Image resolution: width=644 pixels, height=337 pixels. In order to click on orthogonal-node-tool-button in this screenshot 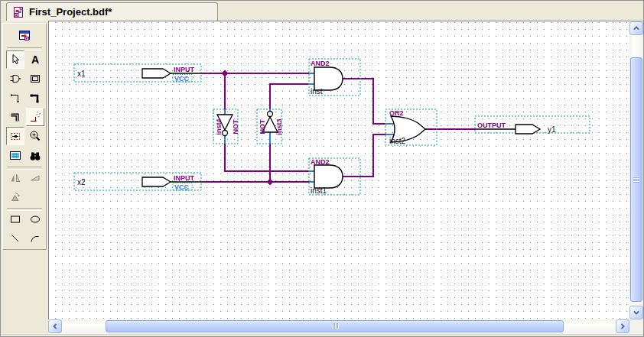, I will do `click(15, 98)`.